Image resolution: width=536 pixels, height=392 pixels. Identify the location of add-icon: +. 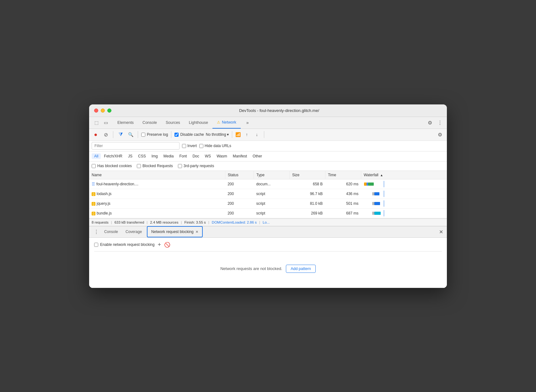
(159, 245).